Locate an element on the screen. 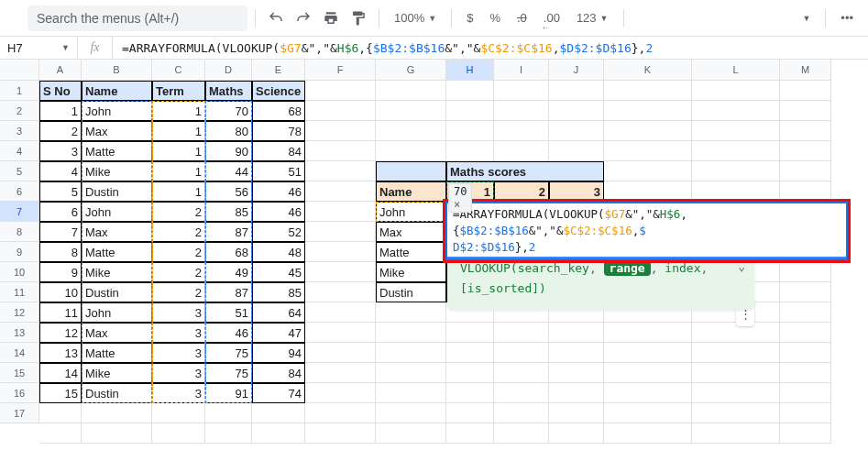 The image size is (868, 461). column-header-I: I is located at coordinates (522, 70).